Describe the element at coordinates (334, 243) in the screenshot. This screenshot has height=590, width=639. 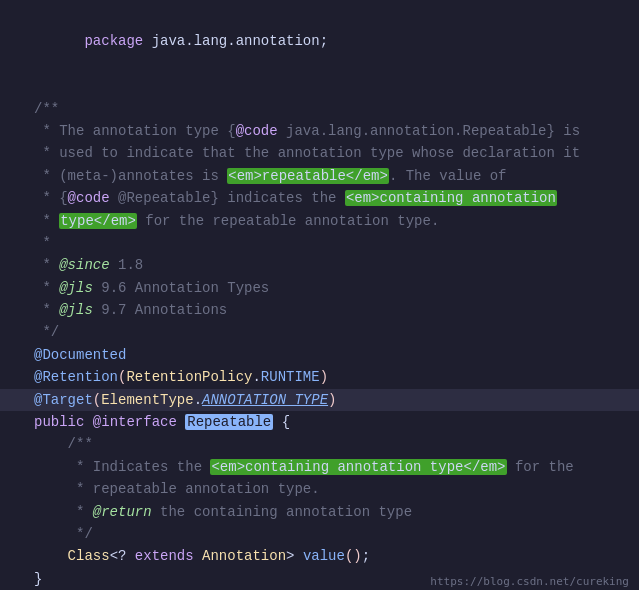
I see `line-content-jdblank: *` at that location.